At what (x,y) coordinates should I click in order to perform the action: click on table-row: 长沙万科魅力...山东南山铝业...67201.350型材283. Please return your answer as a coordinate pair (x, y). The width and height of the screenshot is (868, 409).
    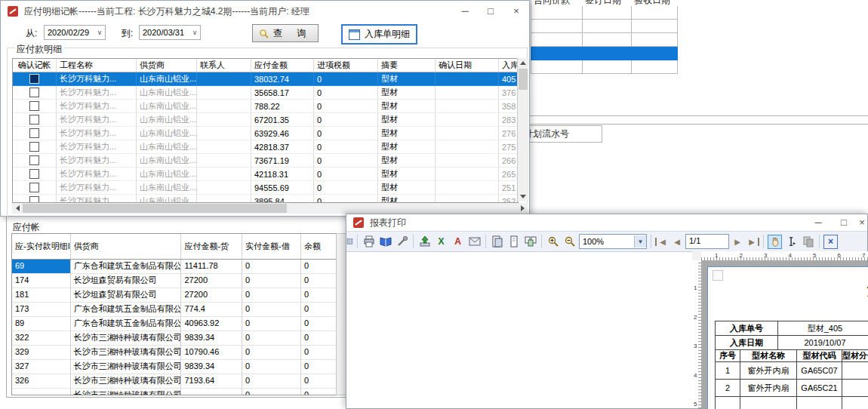
    Looking at the image, I should click on (266, 120).